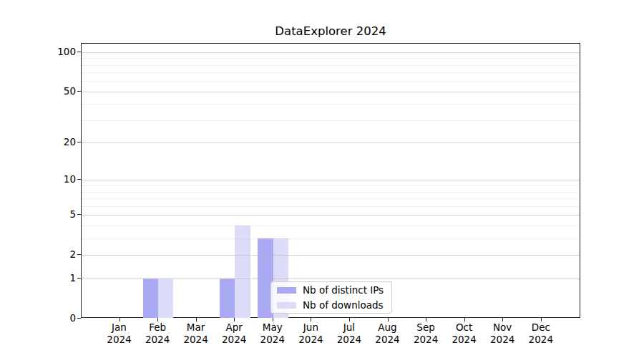 Image resolution: width=644 pixels, height=358 pixels. Describe the element at coordinates (150, 299) in the screenshot. I see `bar-ips-feb` at that location.